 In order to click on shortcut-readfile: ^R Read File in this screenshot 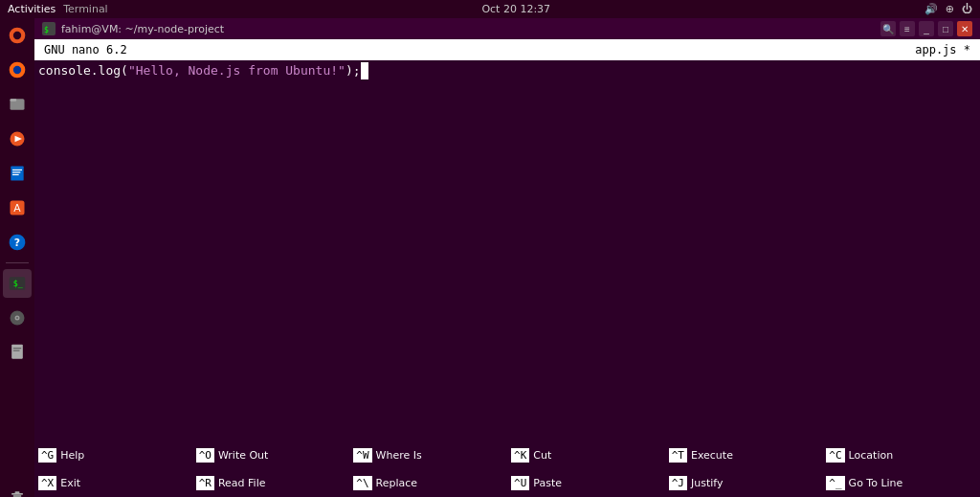, I will do `click(272, 483)`.